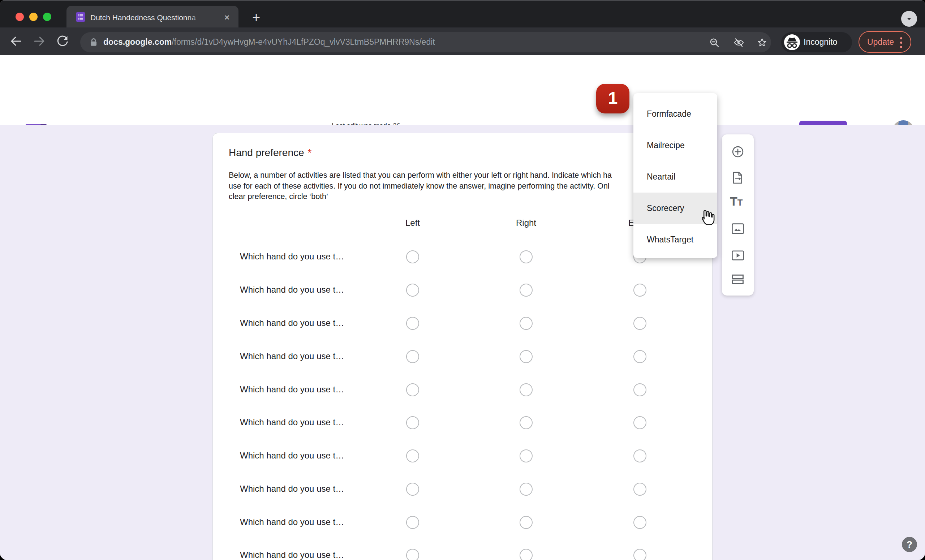 The height and width of the screenshot is (560, 925). Describe the element at coordinates (738, 279) in the screenshot. I see `add-section-icon` at that location.